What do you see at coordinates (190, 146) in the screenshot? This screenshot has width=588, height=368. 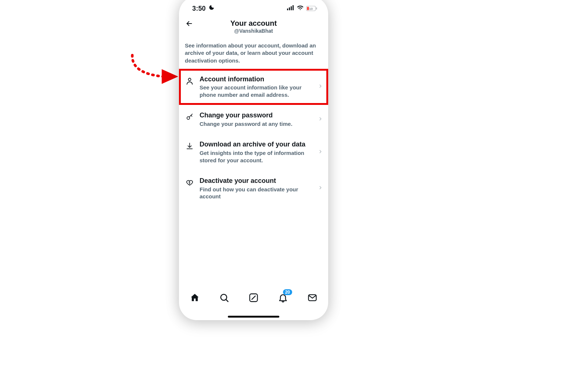 I see `download-icon` at bounding box center [190, 146].